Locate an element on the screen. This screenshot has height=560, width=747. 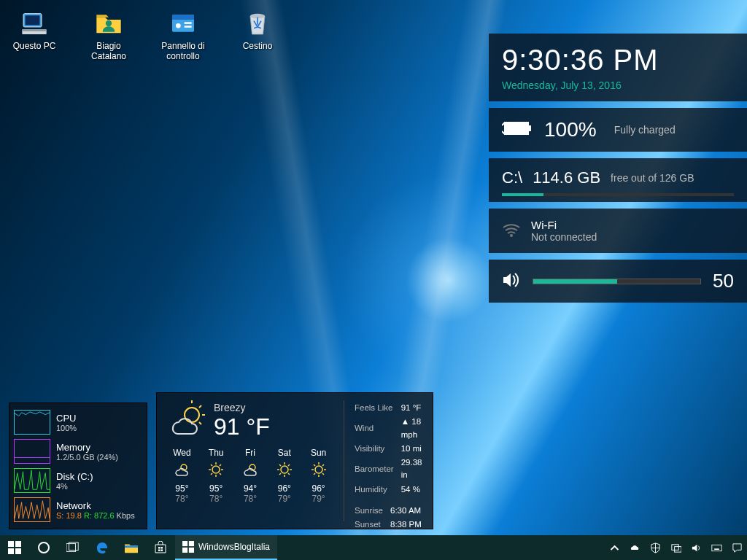
desktop-icon-label: Questo PC is located at coordinates (34, 46).